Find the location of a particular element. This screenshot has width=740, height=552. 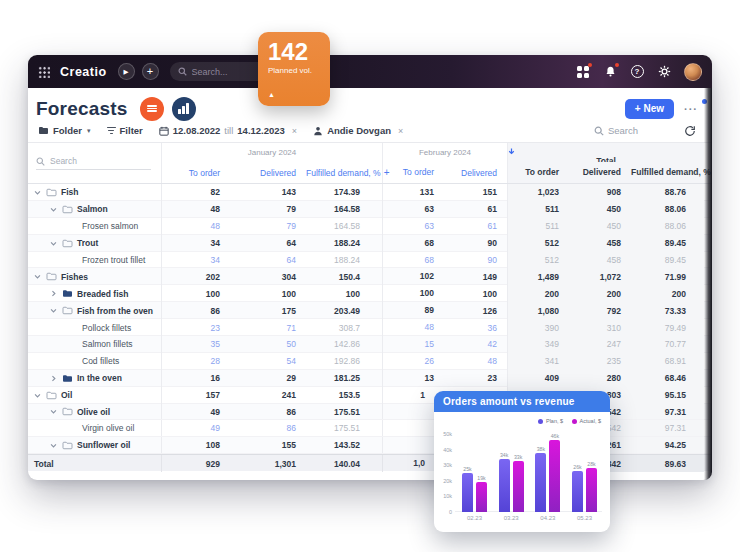

cell-total-fulfilled: 79.49 is located at coordinates (668, 328).